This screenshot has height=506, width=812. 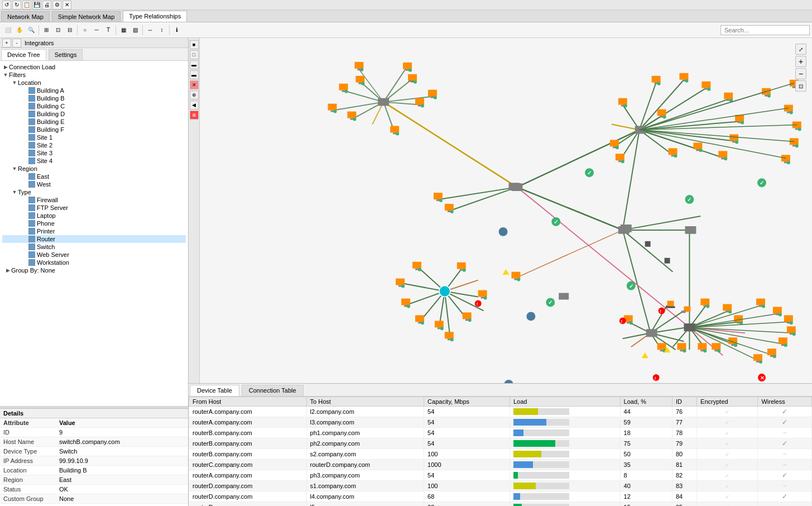 What do you see at coordinates (684, 402) in the screenshot?
I see `col-header-5: ID` at bounding box center [684, 402].